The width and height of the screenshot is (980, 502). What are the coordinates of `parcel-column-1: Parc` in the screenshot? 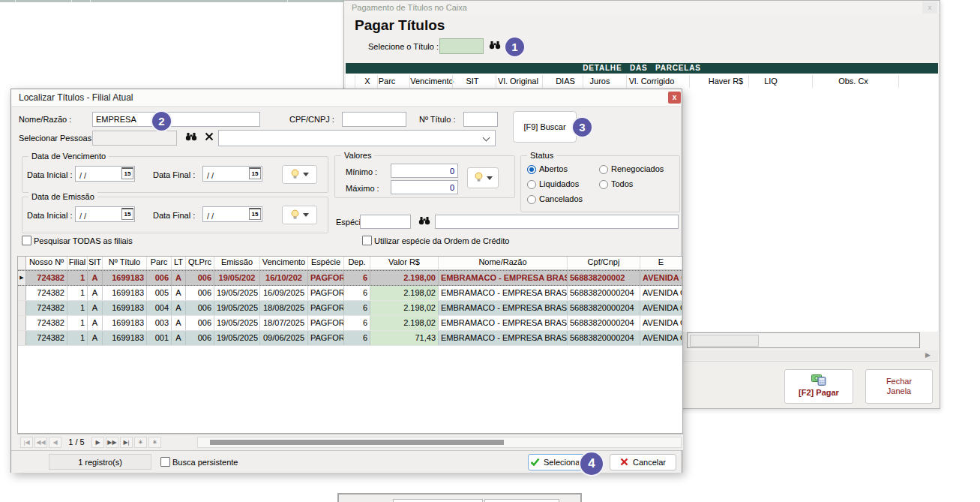 It's located at (387, 81).